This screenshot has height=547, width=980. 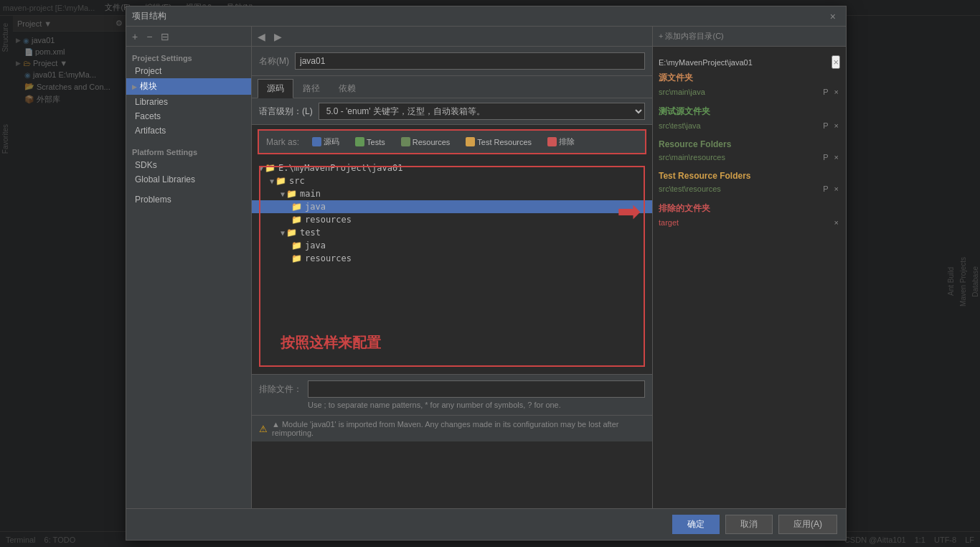 I want to click on nav-label-artifacts: Artifacts, so click(x=151, y=131).